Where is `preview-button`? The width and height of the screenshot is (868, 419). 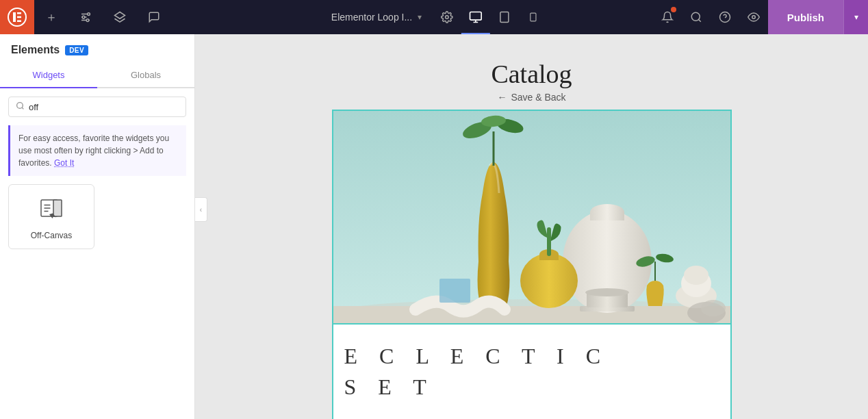
preview-button is located at coordinates (754, 17).